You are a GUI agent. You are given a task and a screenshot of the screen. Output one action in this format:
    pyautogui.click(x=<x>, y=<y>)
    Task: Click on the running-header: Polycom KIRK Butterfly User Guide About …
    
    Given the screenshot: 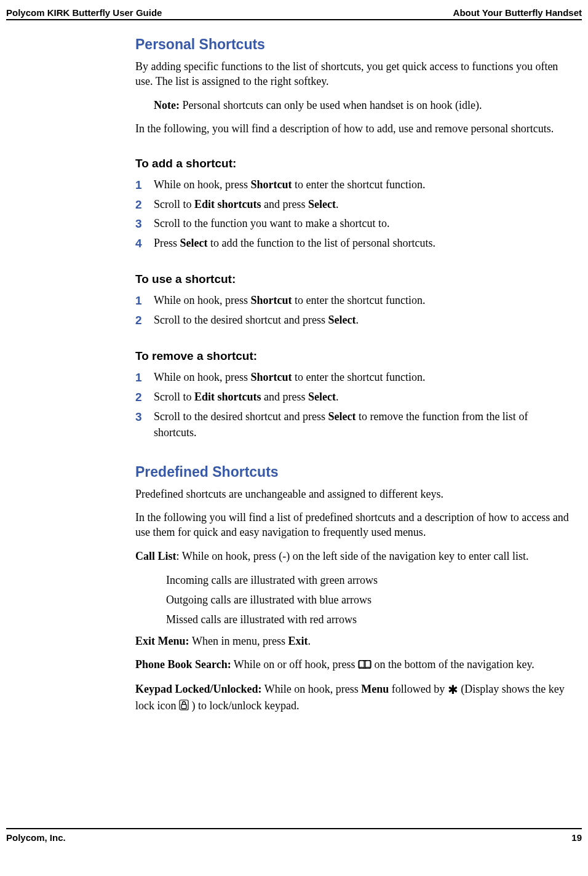 What is the action you would take?
    pyautogui.click(x=294, y=14)
    